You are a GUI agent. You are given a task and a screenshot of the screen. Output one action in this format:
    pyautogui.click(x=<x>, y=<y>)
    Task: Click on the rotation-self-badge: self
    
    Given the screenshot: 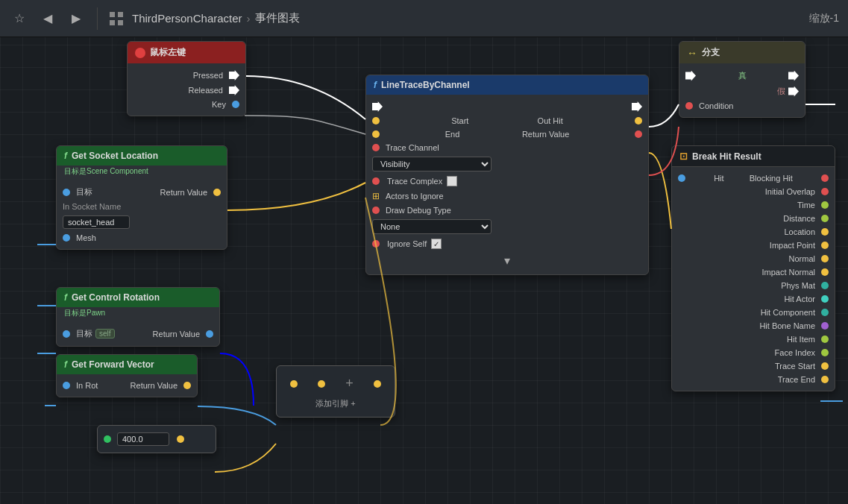 What is the action you would take?
    pyautogui.click(x=105, y=334)
    